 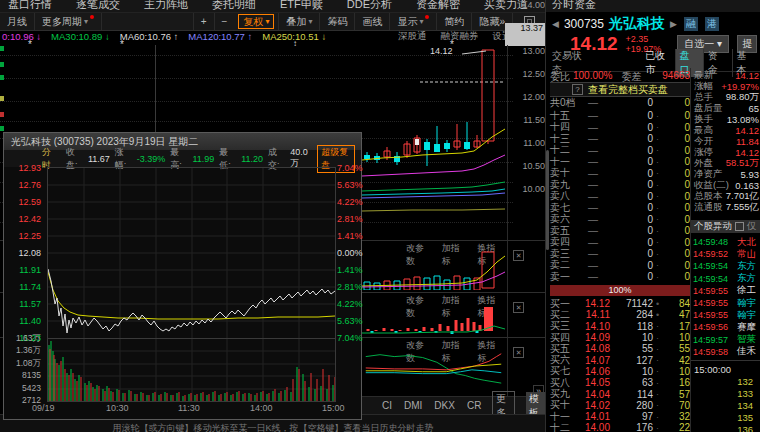 I want to click on ma-line-yellow, so click(x=434, y=144).